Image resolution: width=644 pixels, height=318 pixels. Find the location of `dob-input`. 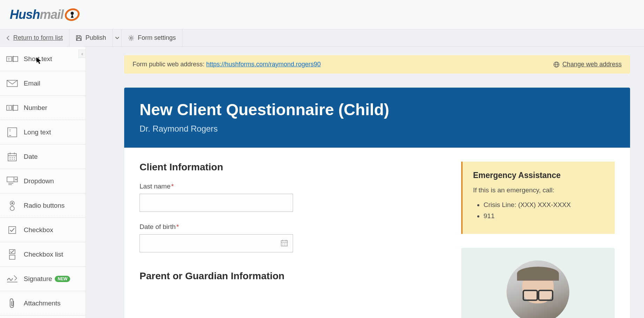

dob-input is located at coordinates (216, 243).